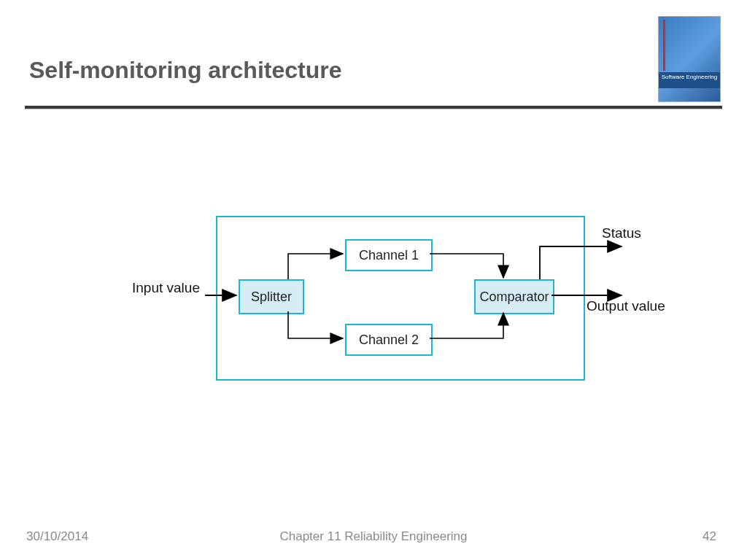 The image size is (747, 560). I want to click on textbook-label: Software Engineering, so click(689, 80).